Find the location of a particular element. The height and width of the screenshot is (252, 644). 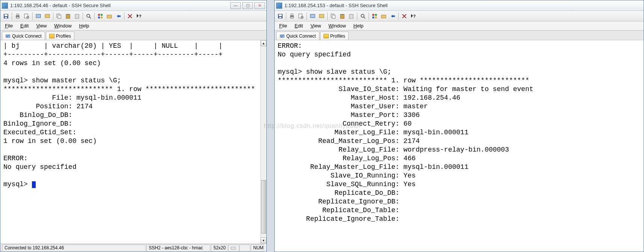

maximize-button: ▢ is located at coordinates (248, 6).